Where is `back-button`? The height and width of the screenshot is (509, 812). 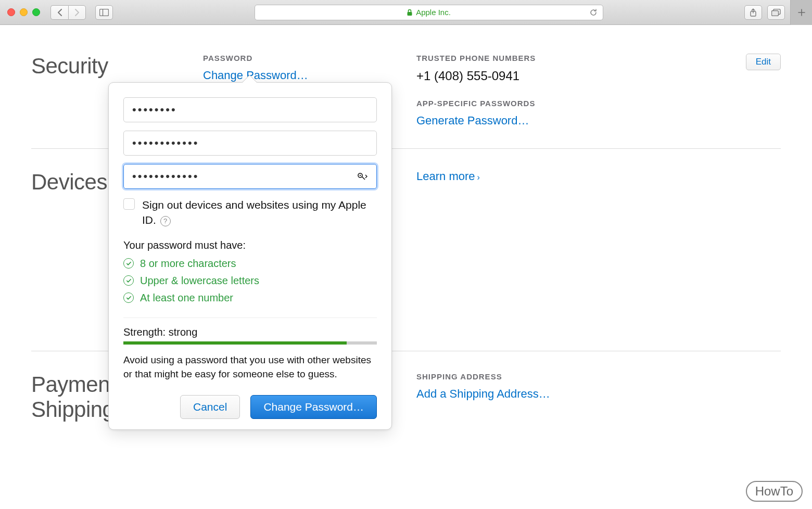
back-button is located at coordinates (59, 12).